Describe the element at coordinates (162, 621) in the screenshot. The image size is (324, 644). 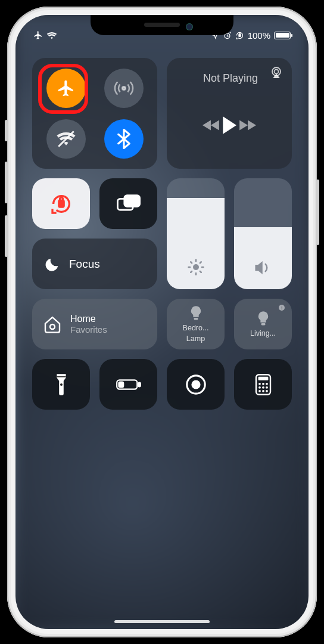
I see `home-indicator` at that location.